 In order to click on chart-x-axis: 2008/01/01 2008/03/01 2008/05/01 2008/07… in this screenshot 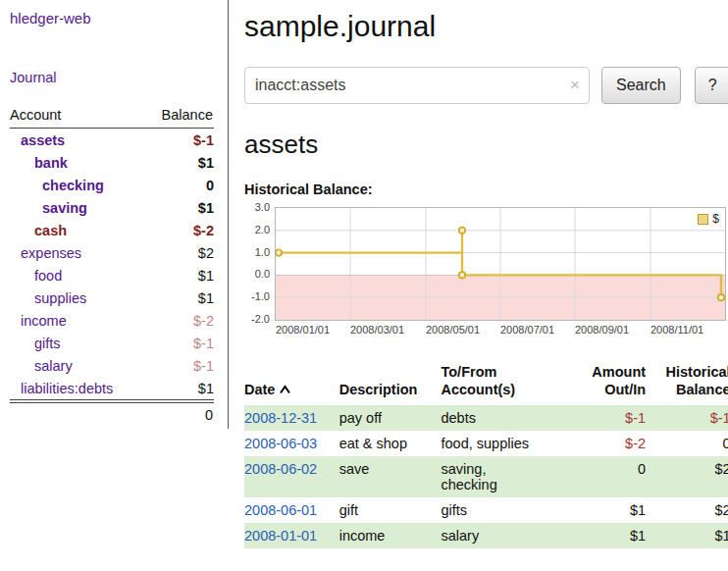, I will do `click(501, 330)`.